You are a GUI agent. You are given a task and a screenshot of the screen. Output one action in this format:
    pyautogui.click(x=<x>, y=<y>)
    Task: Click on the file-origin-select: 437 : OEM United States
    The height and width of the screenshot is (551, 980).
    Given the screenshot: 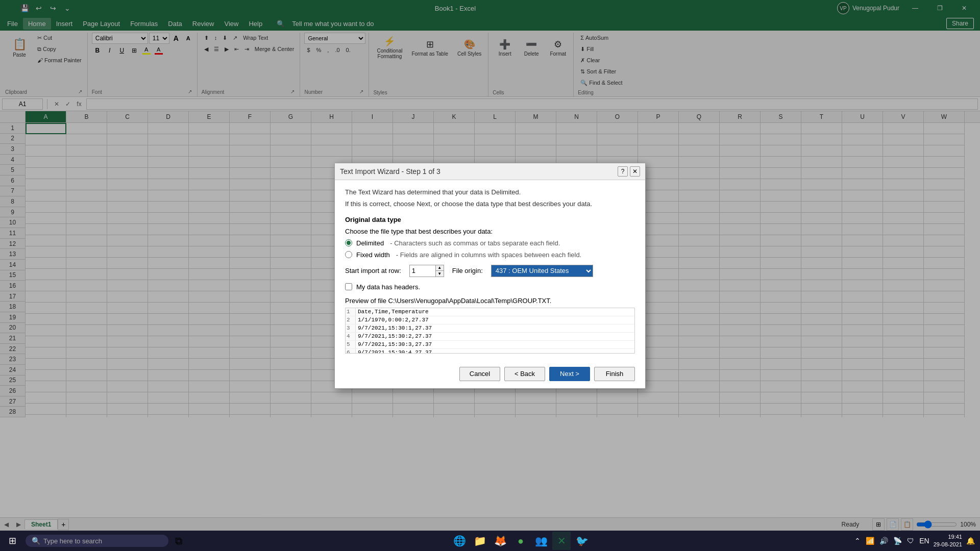 What is the action you would take?
    pyautogui.click(x=542, y=271)
    